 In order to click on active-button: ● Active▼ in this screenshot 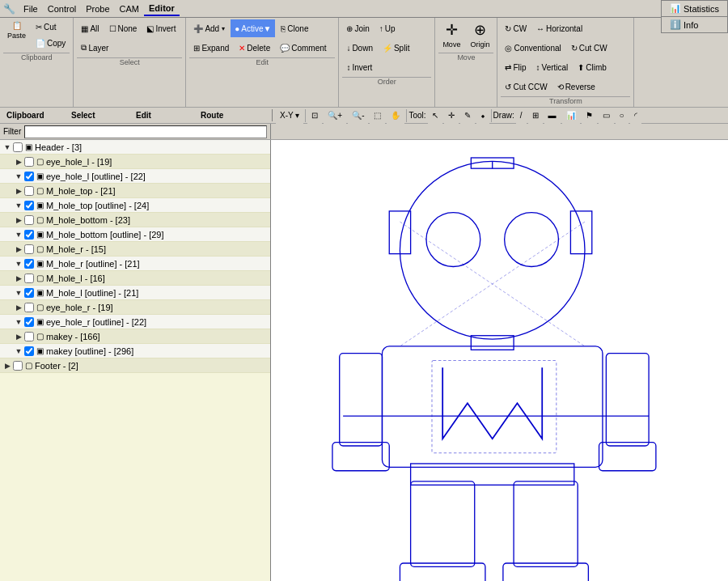, I will do `click(252, 28)`.